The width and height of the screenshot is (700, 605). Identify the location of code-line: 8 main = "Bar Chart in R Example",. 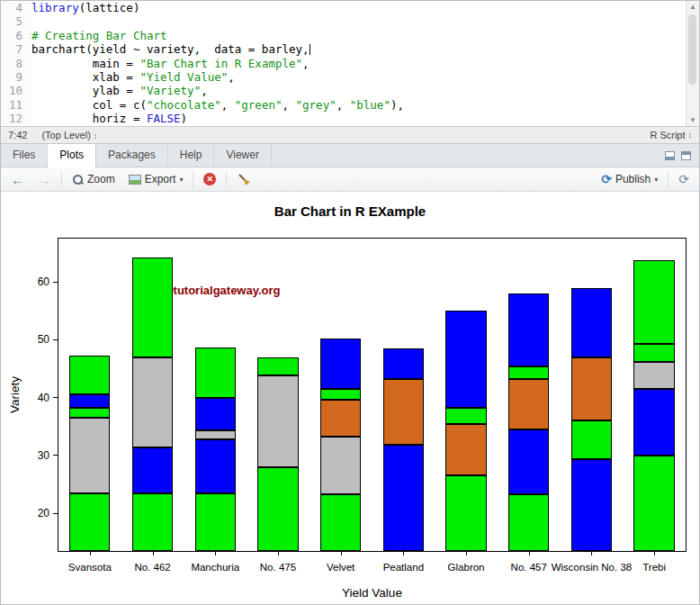
(344, 63).